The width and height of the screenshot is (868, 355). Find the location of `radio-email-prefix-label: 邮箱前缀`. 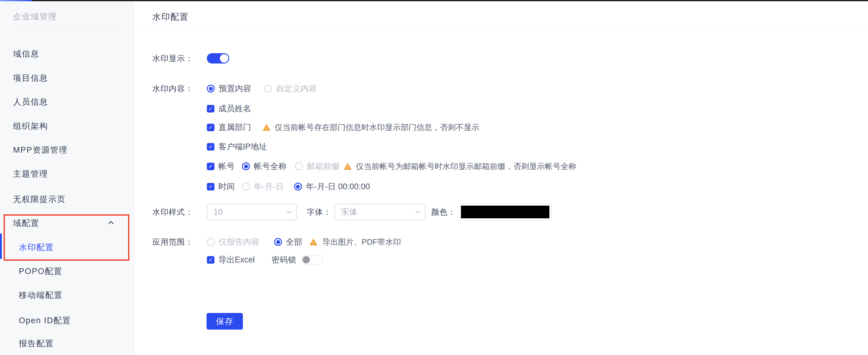

radio-email-prefix-label: 邮箱前缀 is located at coordinates (323, 166).